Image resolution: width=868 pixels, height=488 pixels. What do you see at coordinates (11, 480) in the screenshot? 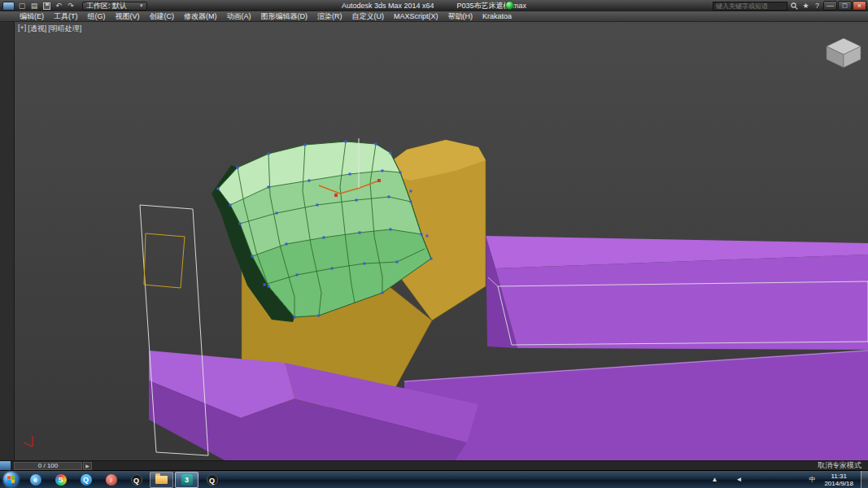
I see `start-button` at bounding box center [11, 480].